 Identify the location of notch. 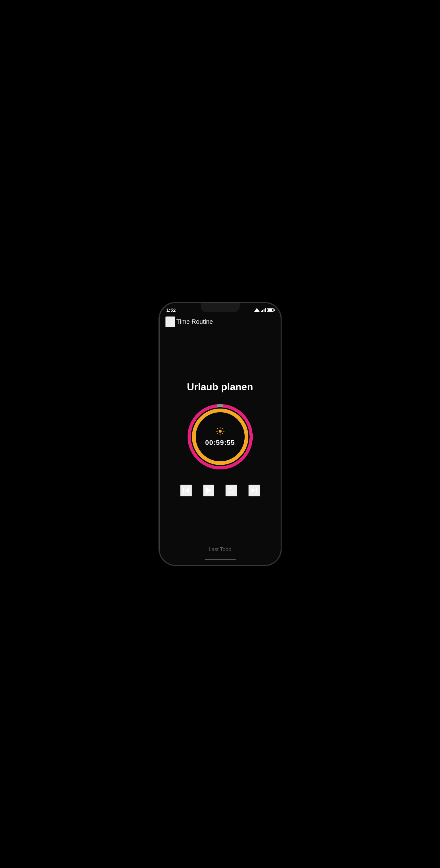
(220, 308).